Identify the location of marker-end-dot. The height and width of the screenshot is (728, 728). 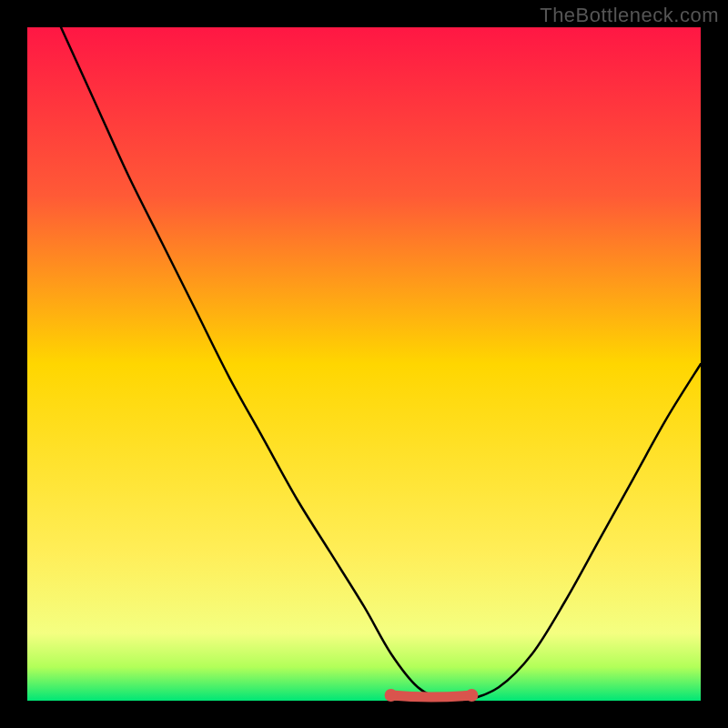
(471, 695).